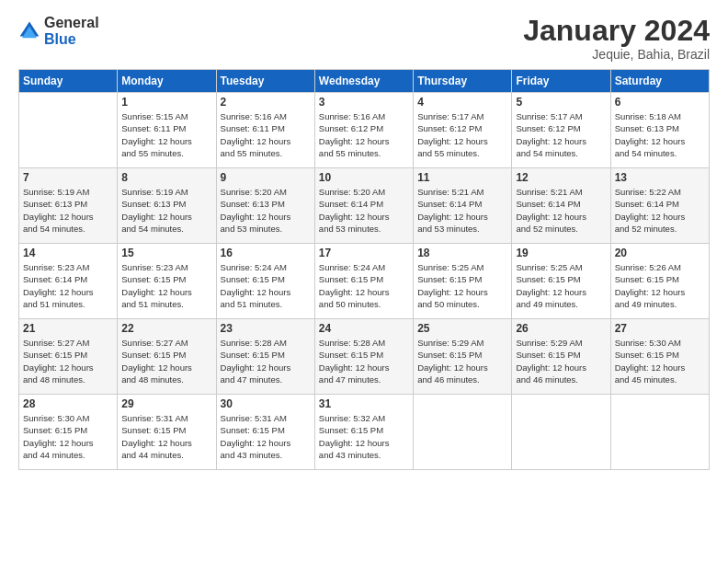 This screenshot has height=563, width=728. What do you see at coordinates (29, 31) in the screenshot?
I see `logo-icon` at bounding box center [29, 31].